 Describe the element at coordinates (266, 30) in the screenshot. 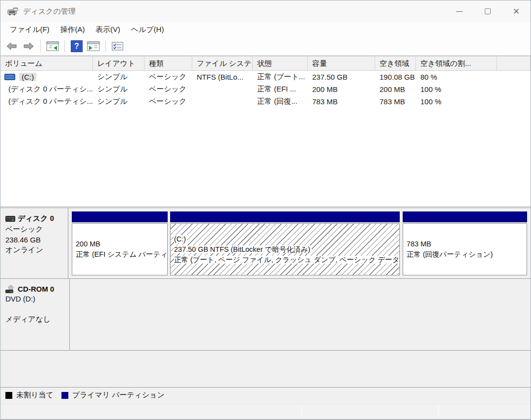

I see `menu-bar: ファイル(F) 操作(A) 表示(V) ヘルプ(H)` at that location.